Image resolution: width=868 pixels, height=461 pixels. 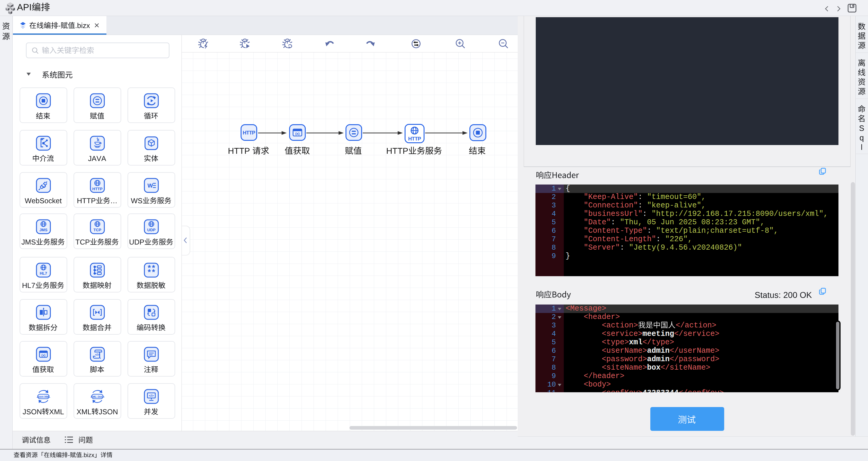 What do you see at coordinates (43, 230) in the screenshot?
I see `svg-text: JMS` at bounding box center [43, 230].